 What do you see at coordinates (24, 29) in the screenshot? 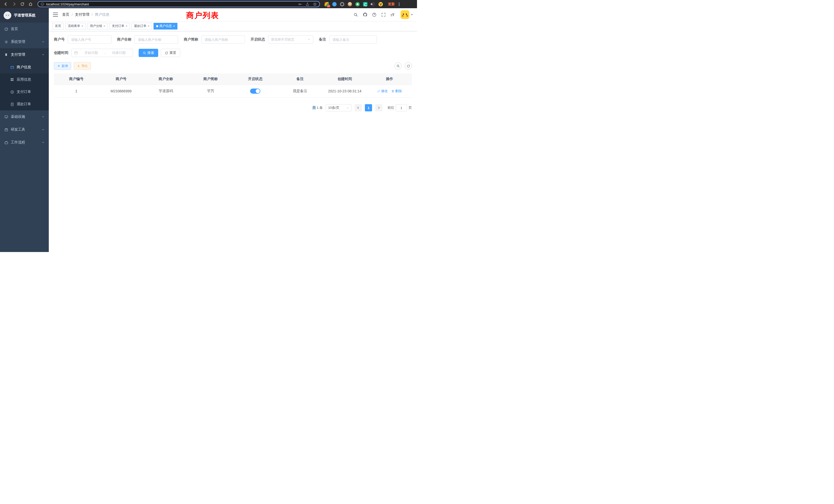
I see `sidebar-item-home: 首页` at bounding box center [24, 29].